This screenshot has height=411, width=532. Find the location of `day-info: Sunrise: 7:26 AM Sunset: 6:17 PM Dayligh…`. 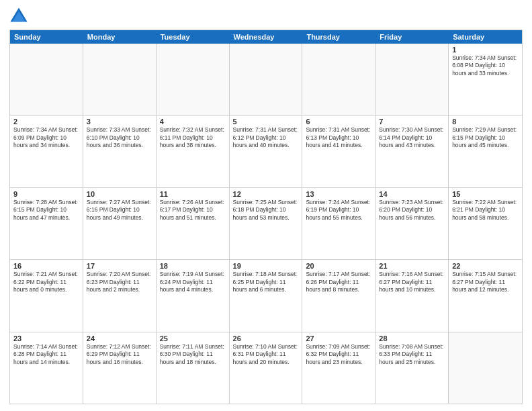

day-info: Sunrise: 7:26 AM Sunset: 6:17 PM Dayligh… is located at coordinates (193, 210).